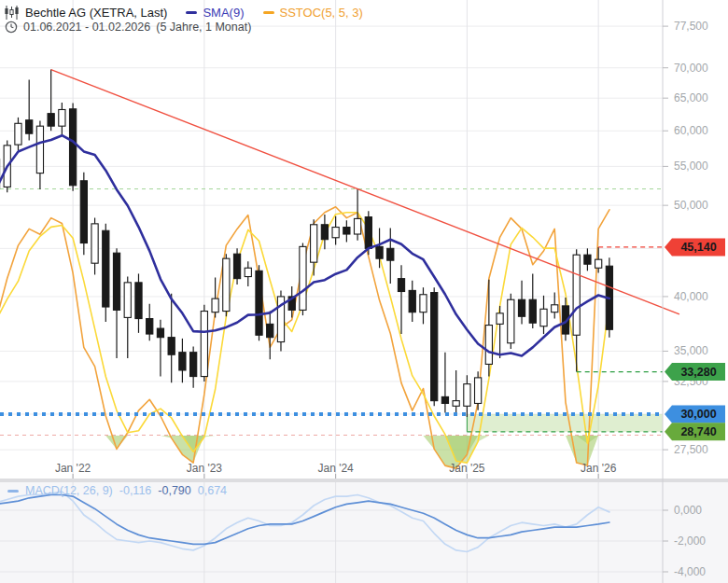 Image resolution: width=728 pixels, height=583 pixels. What do you see at coordinates (203, 27) in the screenshot?
I see `date-duration: (5 Jahre, 1 Monat)` at bounding box center [203, 27].